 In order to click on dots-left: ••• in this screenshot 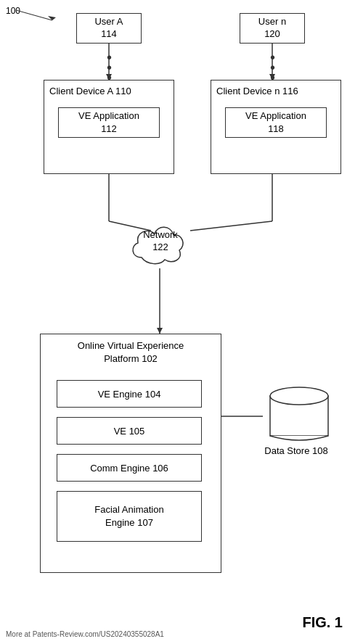, I will do `click(109, 67)`.